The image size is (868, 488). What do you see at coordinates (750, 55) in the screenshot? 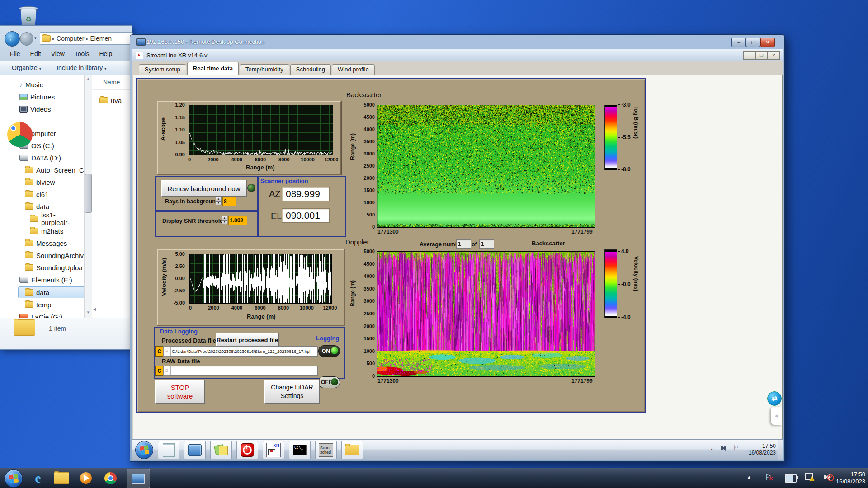
I see `vi-minimize-button: –` at bounding box center [750, 55].